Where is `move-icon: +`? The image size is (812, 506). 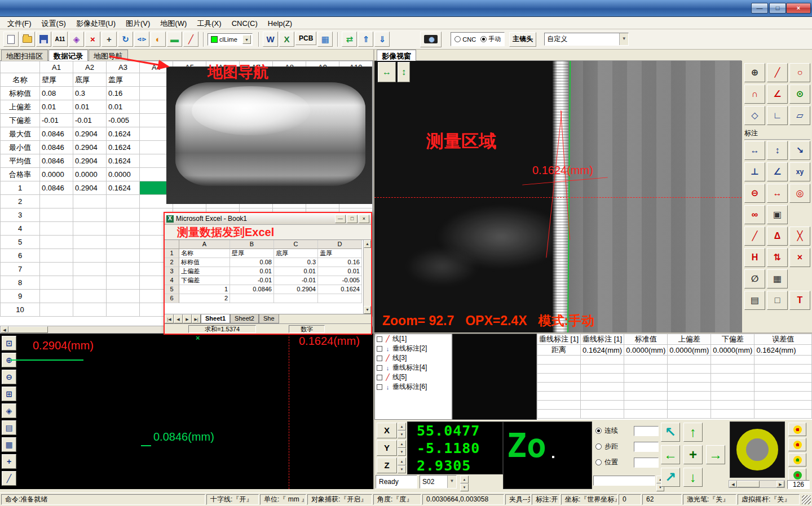 move-icon: + is located at coordinates (109, 39).